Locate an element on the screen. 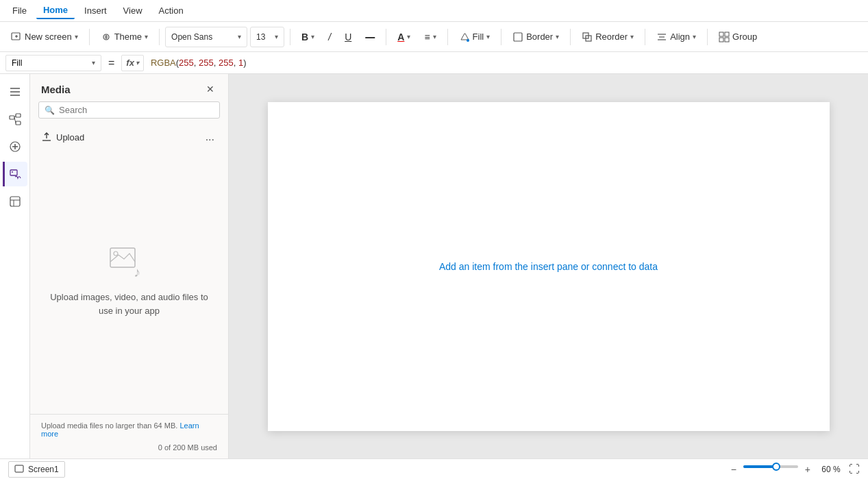  media-footer: Upload media files no larger than 64 MB.… is located at coordinates (129, 436).